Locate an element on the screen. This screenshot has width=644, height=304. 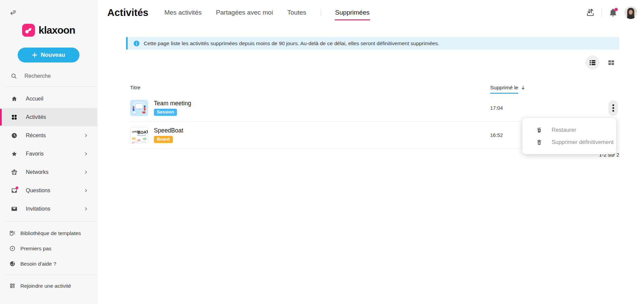
activity-info: Team meeting Session is located at coordinates (173, 108).